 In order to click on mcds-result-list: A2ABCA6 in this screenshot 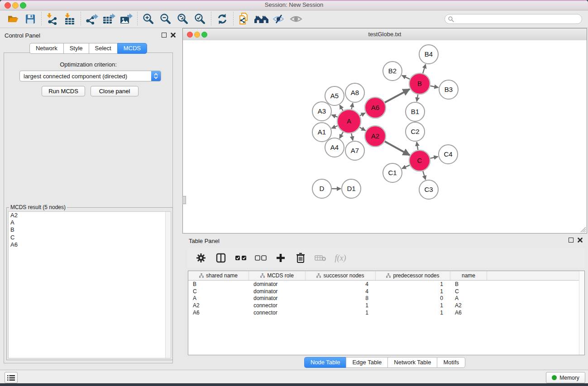, I will do `click(90, 285)`.